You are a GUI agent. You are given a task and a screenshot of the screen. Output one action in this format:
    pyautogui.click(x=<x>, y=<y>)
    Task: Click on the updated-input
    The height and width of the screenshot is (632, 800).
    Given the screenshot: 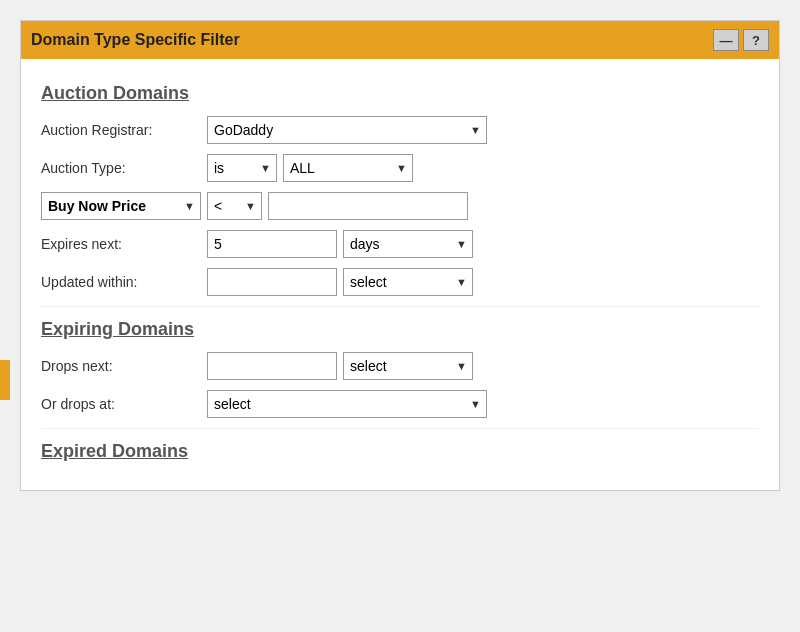 What is the action you would take?
    pyautogui.click(x=272, y=282)
    